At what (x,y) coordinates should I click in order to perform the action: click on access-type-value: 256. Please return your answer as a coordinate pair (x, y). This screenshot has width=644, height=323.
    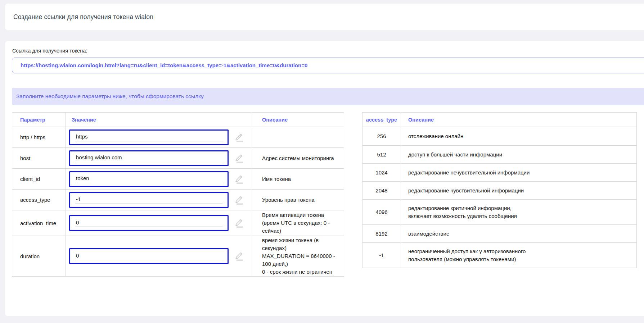
    Looking at the image, I should click on (382, 136).